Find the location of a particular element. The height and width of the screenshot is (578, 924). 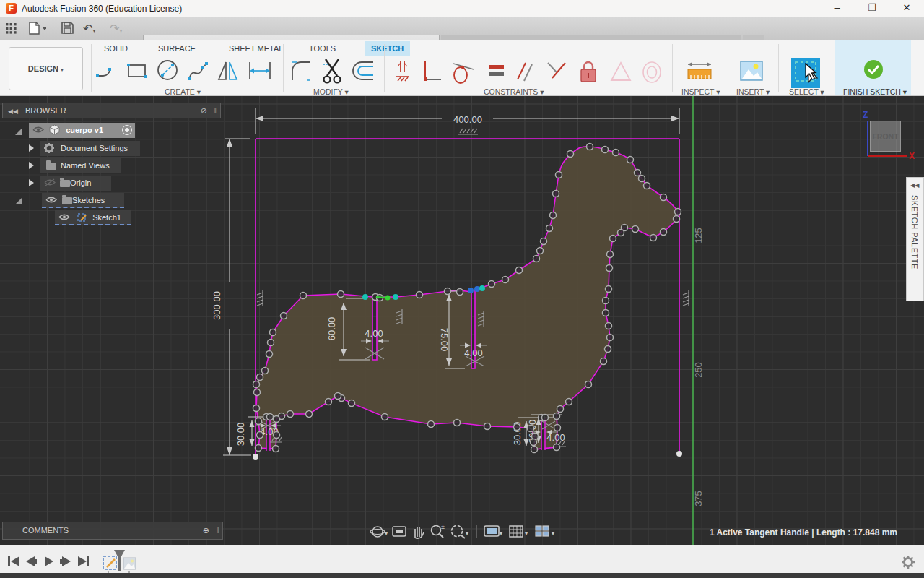

constraint-parallel-icon is located at coordinates (525, 73).